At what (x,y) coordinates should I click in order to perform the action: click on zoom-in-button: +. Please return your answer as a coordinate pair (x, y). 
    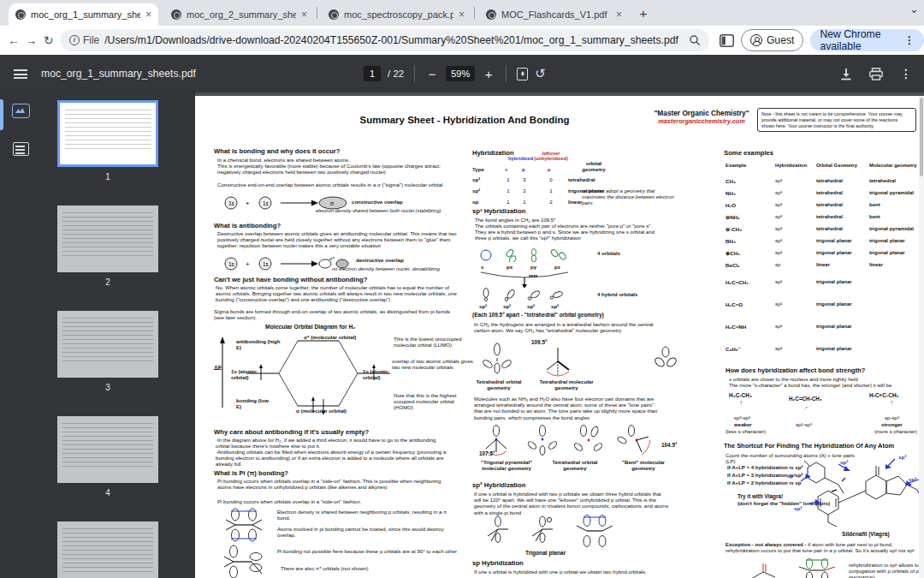
    Looking at the image, I should click on (489, 74).